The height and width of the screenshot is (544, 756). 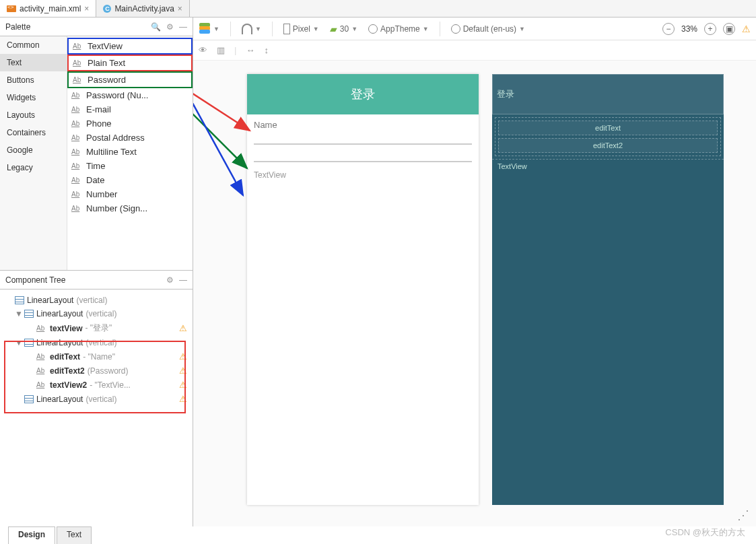 What do you see at coordinates (689, 29) in the screenshot?
I see `zoom-value: 33%` at bounding box center [689, 29].